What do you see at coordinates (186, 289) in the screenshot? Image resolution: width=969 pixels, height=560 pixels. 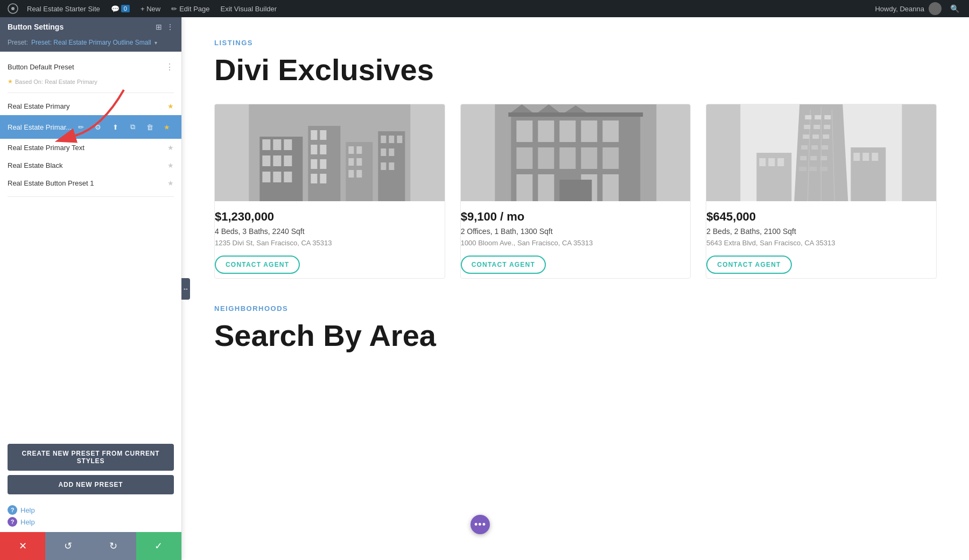 I see `collapse-handle: ↔` at bounding box center [186, 289].